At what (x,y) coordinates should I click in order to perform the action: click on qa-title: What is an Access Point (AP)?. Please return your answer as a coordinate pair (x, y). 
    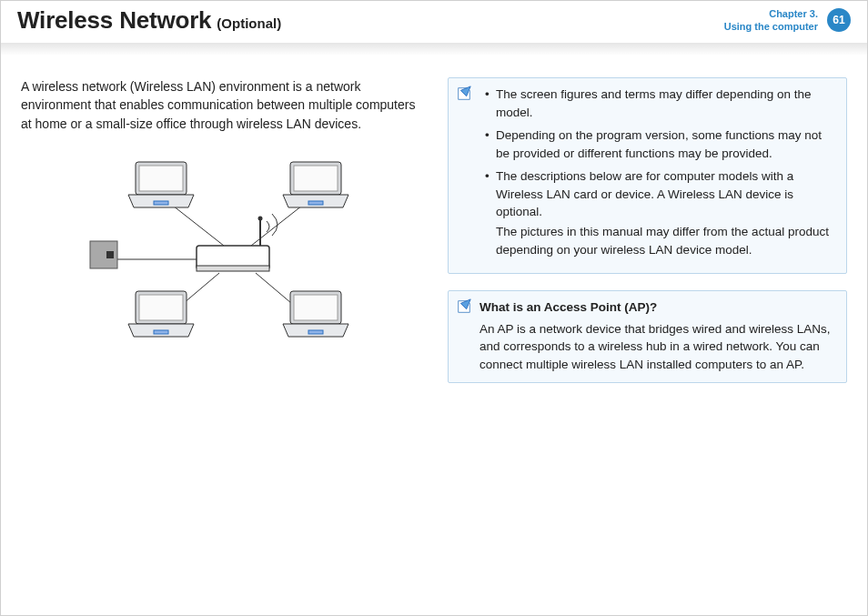
    Looking at the image, I should click on (657, 308).